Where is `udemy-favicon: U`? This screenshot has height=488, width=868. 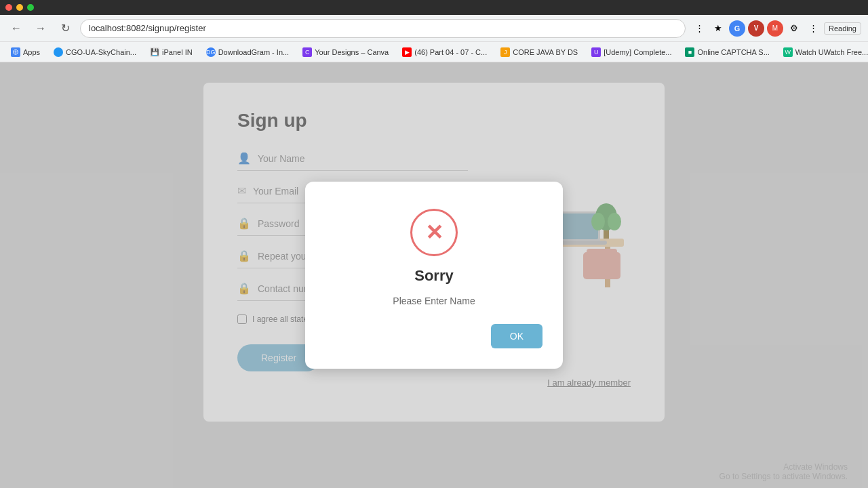
udemy-favicon: U is located at coordinates (596, 52).